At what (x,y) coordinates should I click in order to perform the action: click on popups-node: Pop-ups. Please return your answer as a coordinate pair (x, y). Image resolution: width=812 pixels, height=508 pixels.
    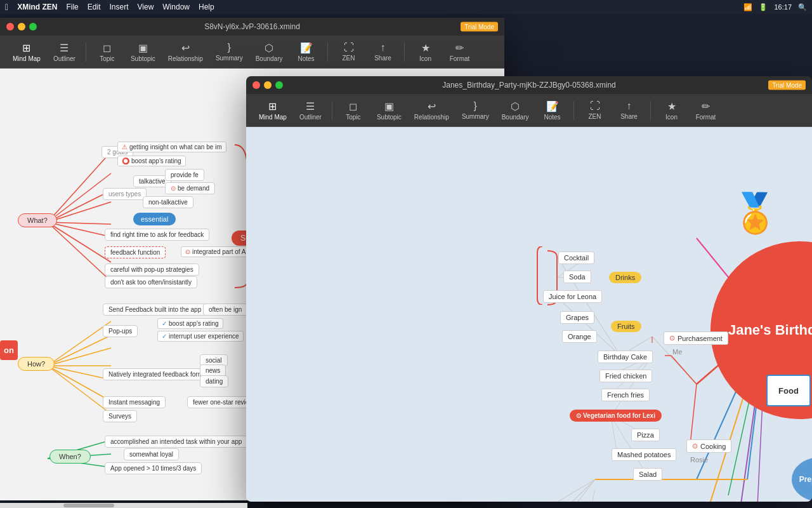
    Looking at the image, I should click on (121, 331).